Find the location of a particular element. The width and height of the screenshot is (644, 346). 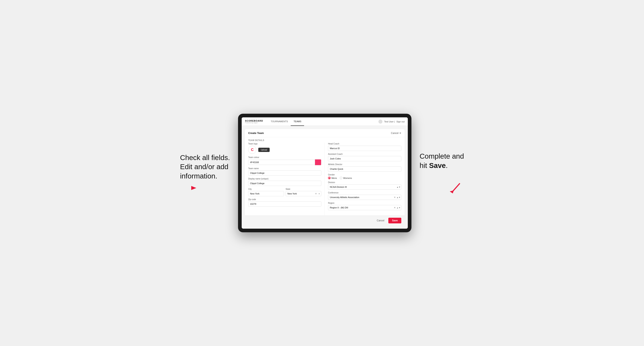

annotation-left: Check all fields. Edit and/or add inform… is located at coordinates (205, 173).